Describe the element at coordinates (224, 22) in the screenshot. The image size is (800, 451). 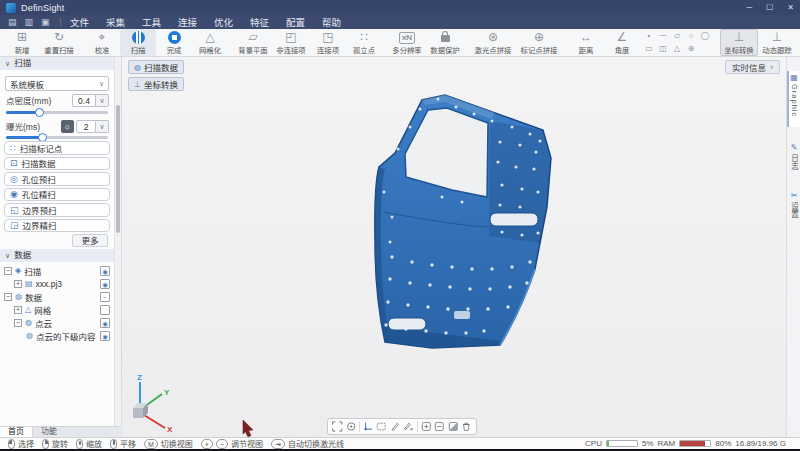
I see `menu-optimize: 优化` at that location.